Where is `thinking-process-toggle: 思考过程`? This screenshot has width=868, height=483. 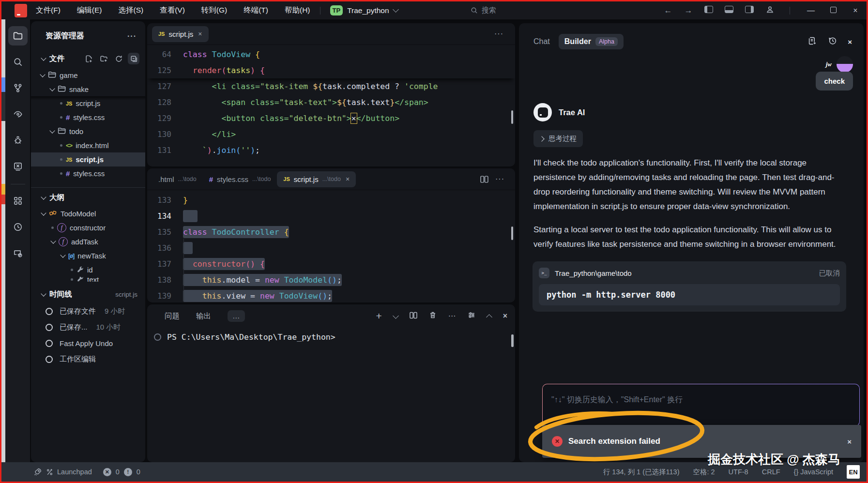
thinking-process-toggle: 思考过程 is located at coordinates (558, 138).